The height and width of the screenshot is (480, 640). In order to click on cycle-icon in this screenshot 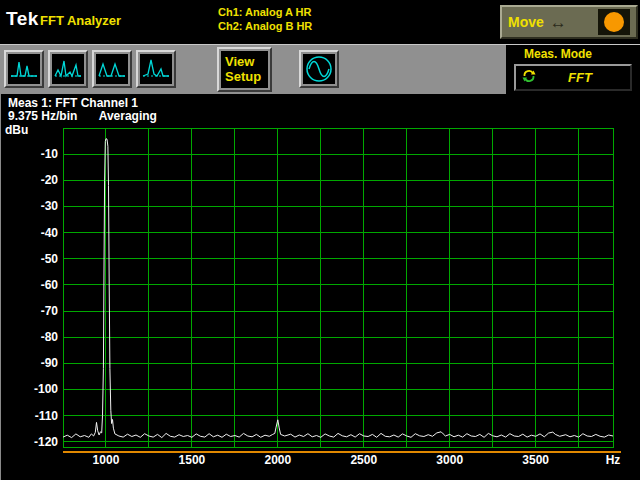, I will do `click(529, 78)`.